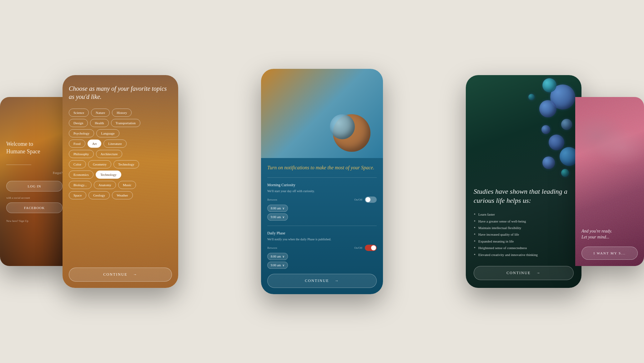 This screenshot has width=644, height=363. What do you see at coordinates (100, 113) in the screenshot?
I see `topic-nature: Nature` at bounding box center [100, 113].